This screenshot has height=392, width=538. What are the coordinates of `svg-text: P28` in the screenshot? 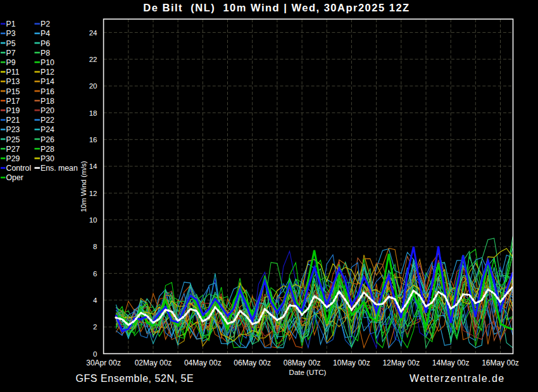 It's located at (47, 149).